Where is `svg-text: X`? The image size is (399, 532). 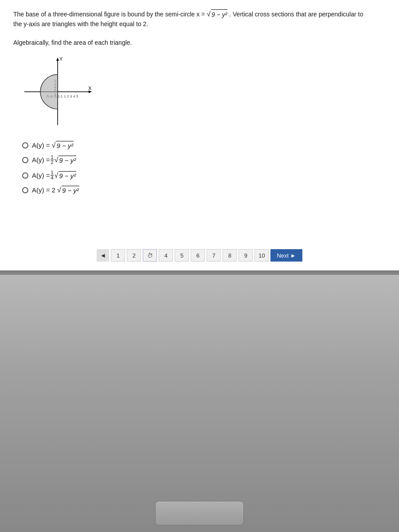 svg-text: X is located at coordinates (90, 88).